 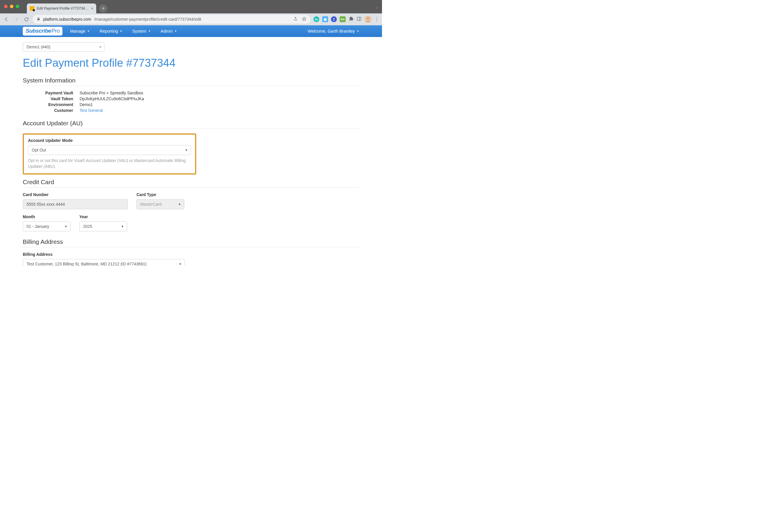 I want to click on tab-close-button: ×, so click(x=92, y=8).